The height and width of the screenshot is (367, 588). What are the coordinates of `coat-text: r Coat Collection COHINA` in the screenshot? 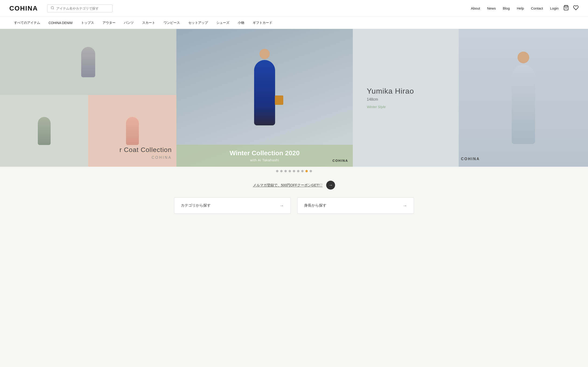 It's located at (88, 153).